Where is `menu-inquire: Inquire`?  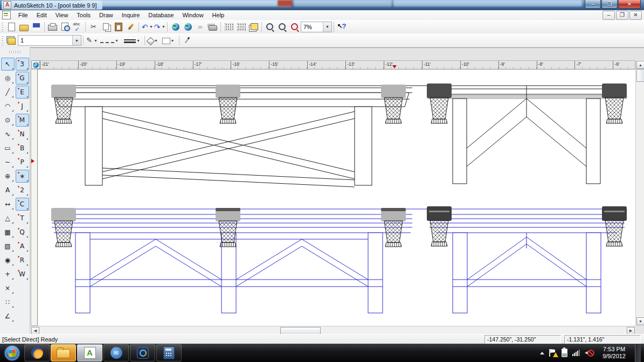
menu-inquire: Inquire is located at coordinates (131, 15).